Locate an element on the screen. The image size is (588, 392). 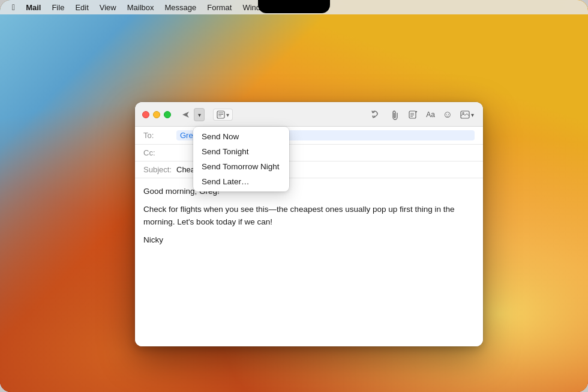
format-chevron-icon: ▾ is located at coordinates (228, 115).